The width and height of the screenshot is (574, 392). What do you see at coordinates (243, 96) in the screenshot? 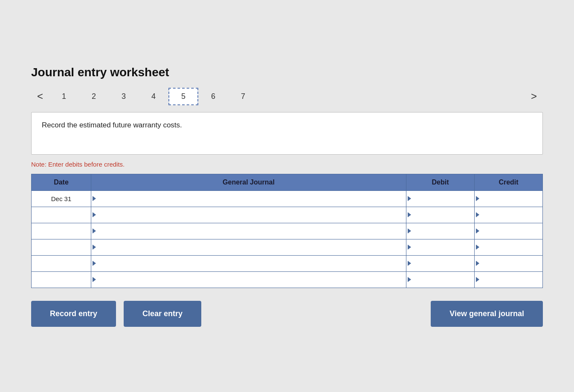
I see `nav-item-7: 7` at bounding box center [243, 96].